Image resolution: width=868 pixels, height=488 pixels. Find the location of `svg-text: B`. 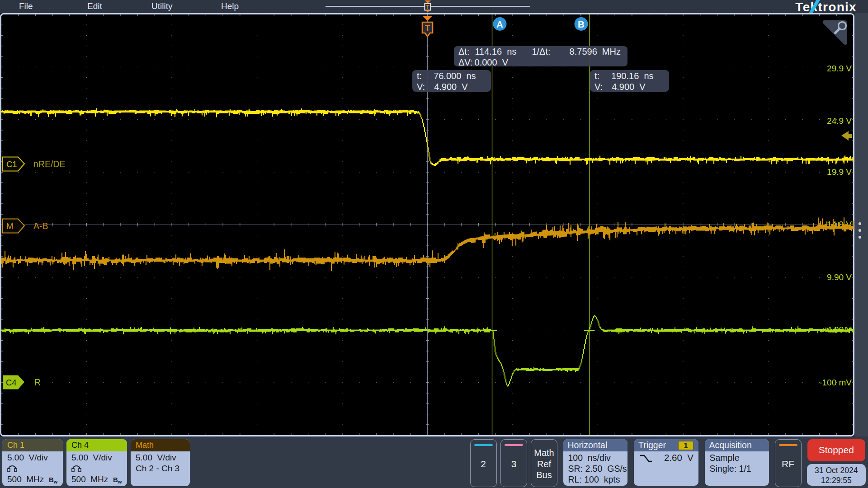

svg-text: B is located at coordinates (581, 24).